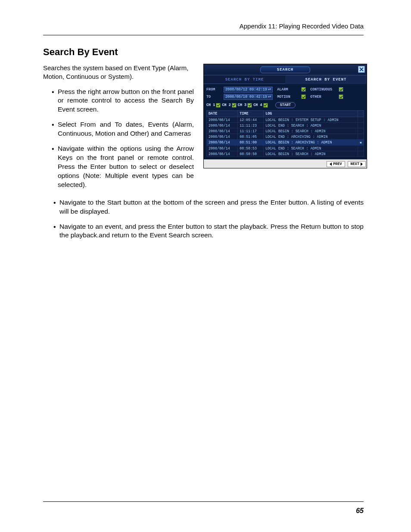 This screenshot has height=532, width=411. What do you see at coordinates (324, 90) in the screenshot?
I see `continuous-label: CONTINUOUS` at bounding box center [324, 90].